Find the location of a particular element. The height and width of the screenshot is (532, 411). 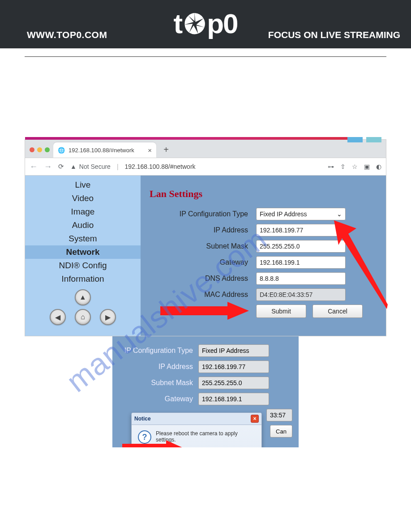

value-ip-2: 192.168.199.77 is located at coordinates (234, 367).